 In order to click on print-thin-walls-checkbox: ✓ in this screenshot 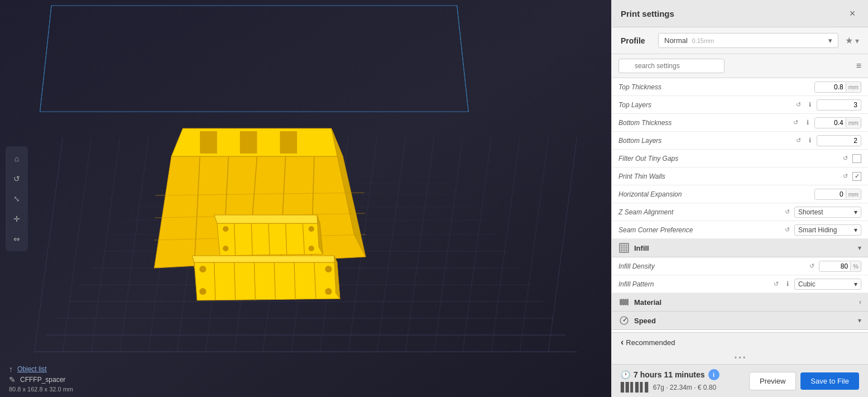, I will do `click(857, 176)`.